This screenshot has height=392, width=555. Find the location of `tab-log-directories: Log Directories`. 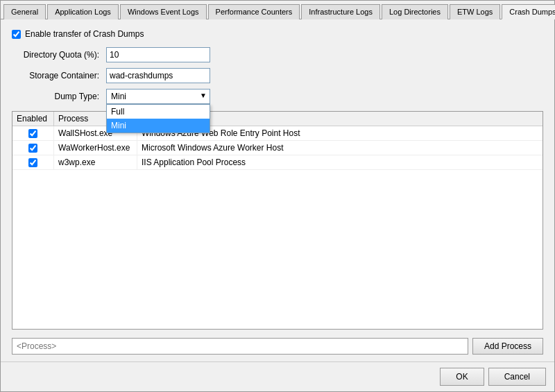

tab-log-directories: Log Directories is located at coordinates (415, 12).